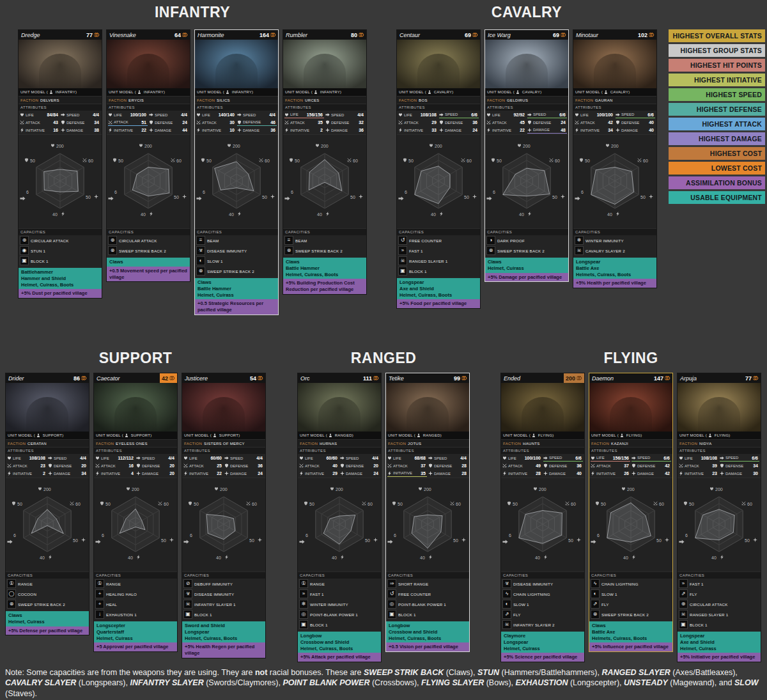  Describe the element at coordinates (453, 683) in the screenshot. I see `note-text: FLYING SLAYER` at that location.